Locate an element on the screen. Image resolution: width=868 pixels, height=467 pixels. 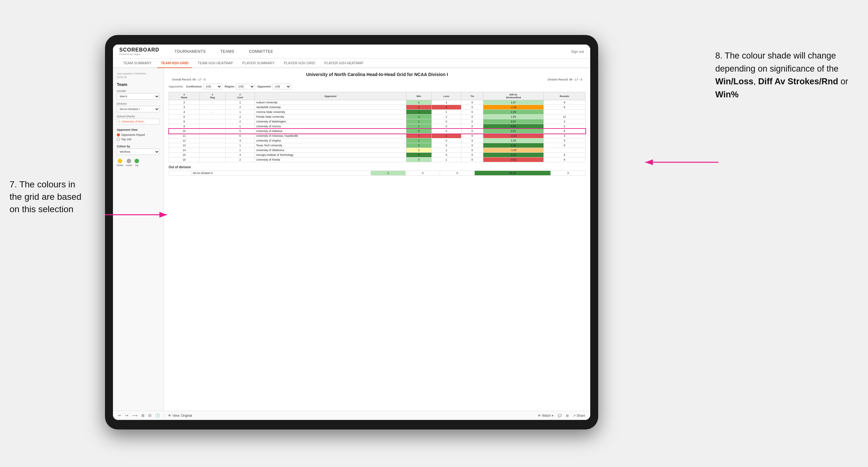
radio-opponents-played: Opponents Played is located at coordinates (138, 135).